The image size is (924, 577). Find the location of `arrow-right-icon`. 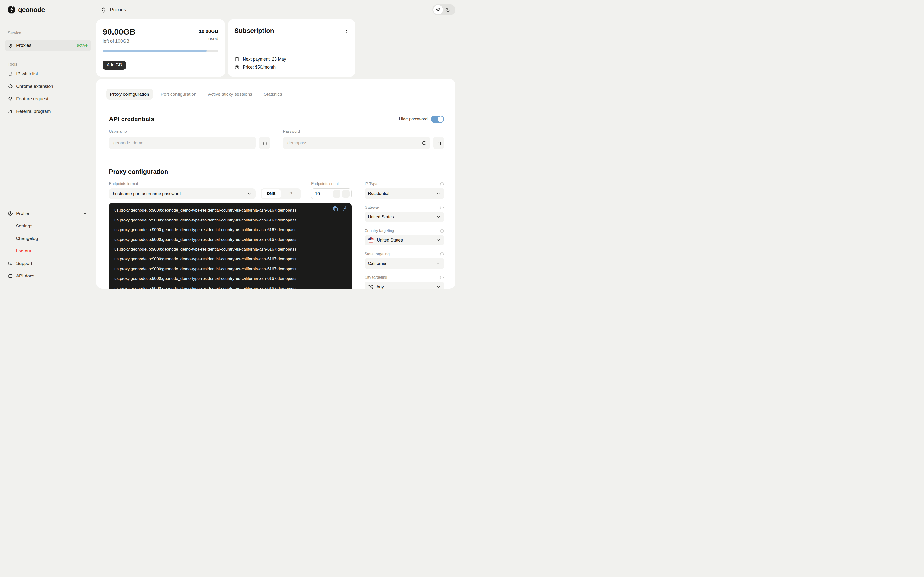

arrow-right-icon is located at coordinates (346, 31).